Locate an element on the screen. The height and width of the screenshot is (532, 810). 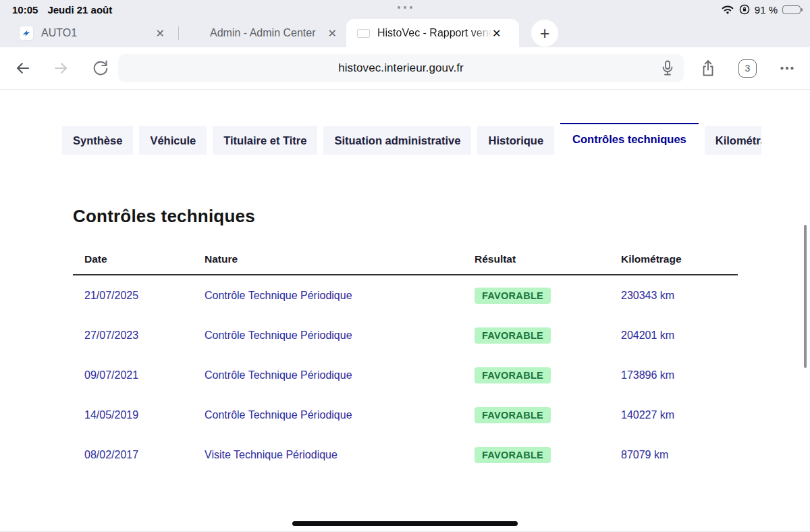
share-icon is located at coordinates (708, 68).